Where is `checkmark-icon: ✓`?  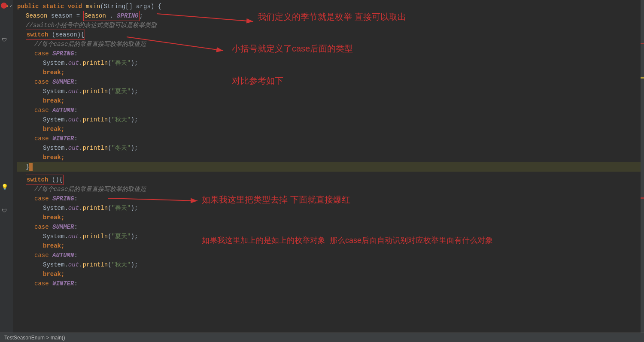
checkmark-icon: ✓ is located at coordinates (11, 6).